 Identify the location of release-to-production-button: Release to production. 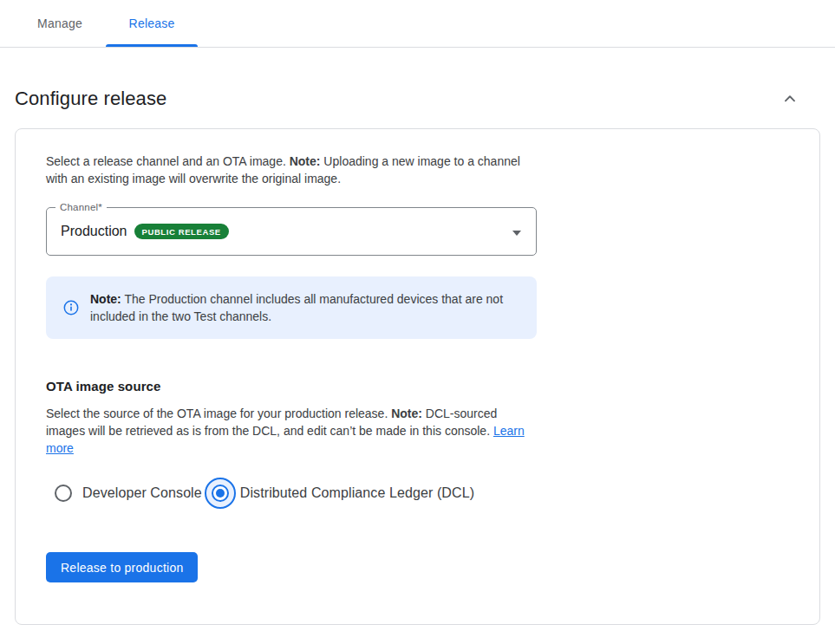
(121, 567).